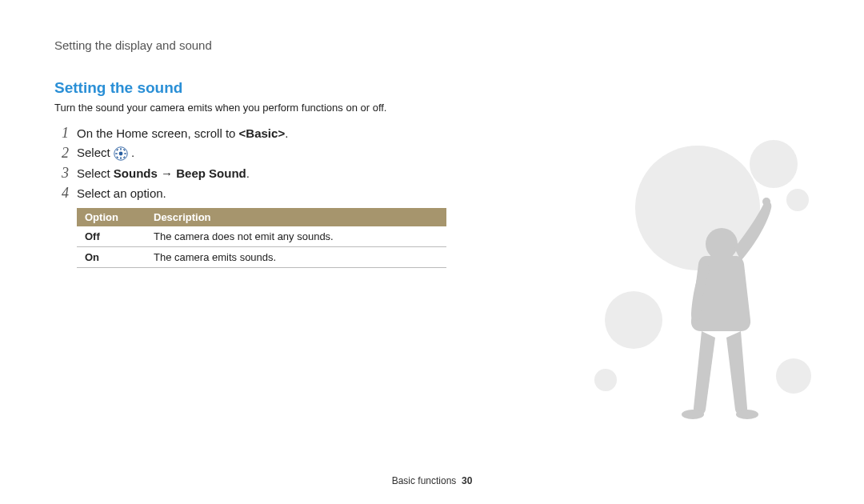 The height and width of the screenshot is (504, 864). What do you see at coordinates (467, 481) in the screenshot?
I see `page-number: 30` at bounding box center [467, 481].